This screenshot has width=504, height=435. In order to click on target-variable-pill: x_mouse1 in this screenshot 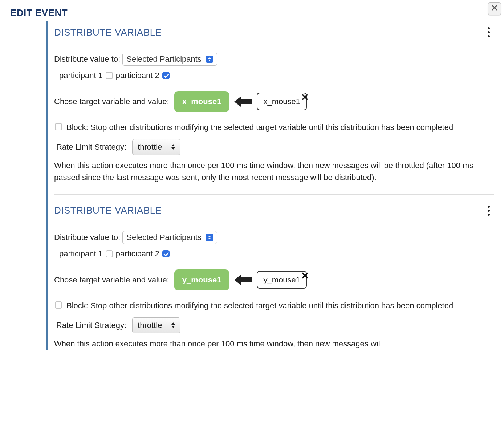, I will do `click(202, 102)`.